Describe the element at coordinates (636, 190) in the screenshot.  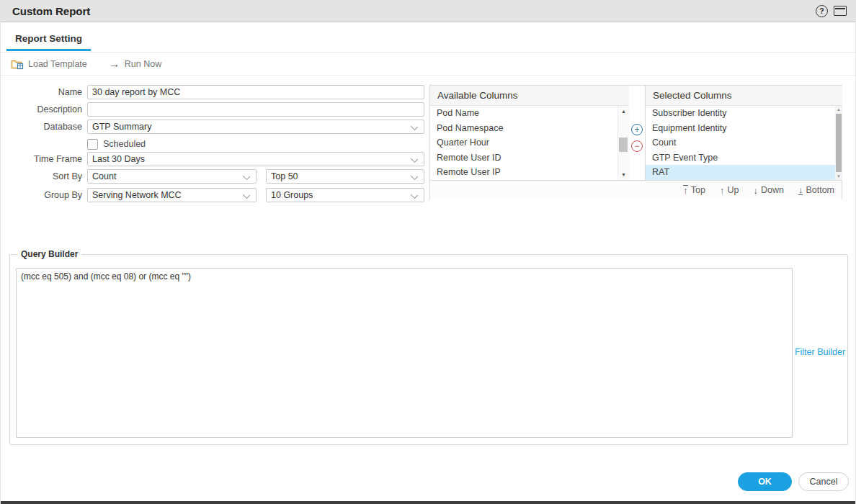
I see `column-move-footer: ↑ Top ↑ Up ↓ Down ↓ Bottom` at that location.